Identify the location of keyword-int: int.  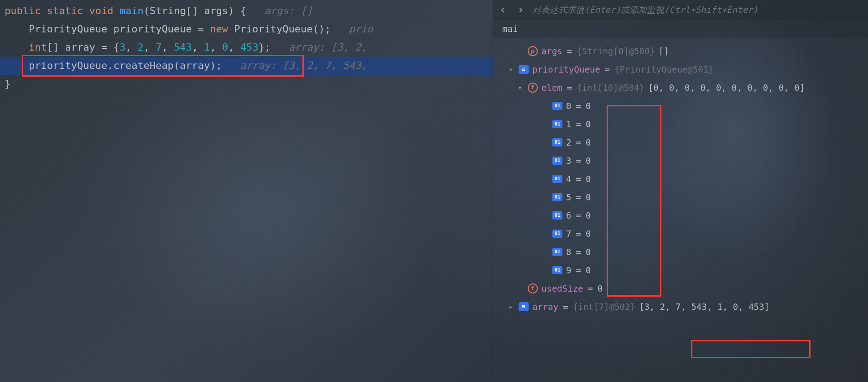
(38, 47).